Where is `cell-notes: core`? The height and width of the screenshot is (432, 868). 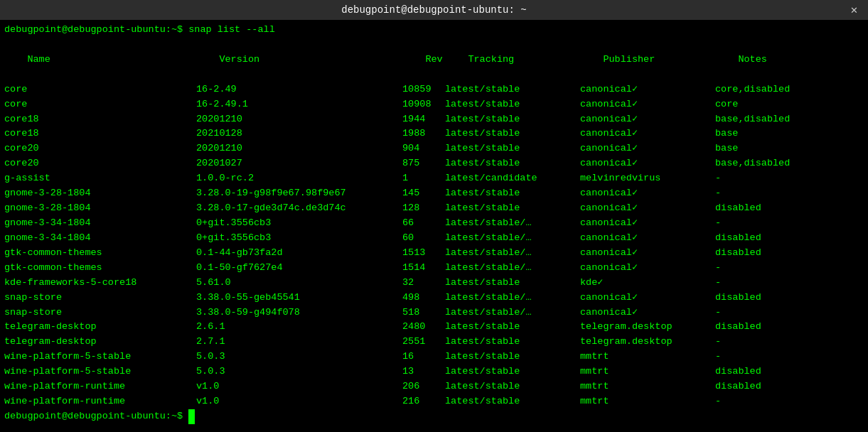
cell-notes: core is located at coordinates (727, 105).